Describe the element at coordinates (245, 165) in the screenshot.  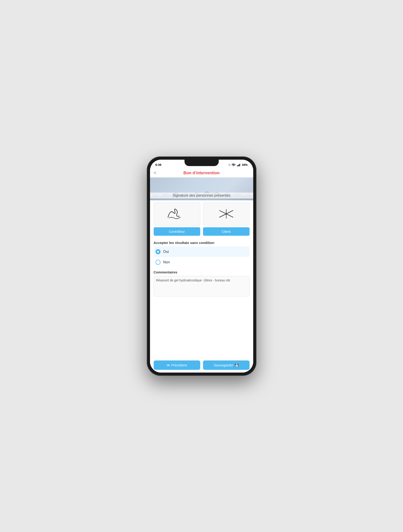
I see `battery-text: 84%` at that location.